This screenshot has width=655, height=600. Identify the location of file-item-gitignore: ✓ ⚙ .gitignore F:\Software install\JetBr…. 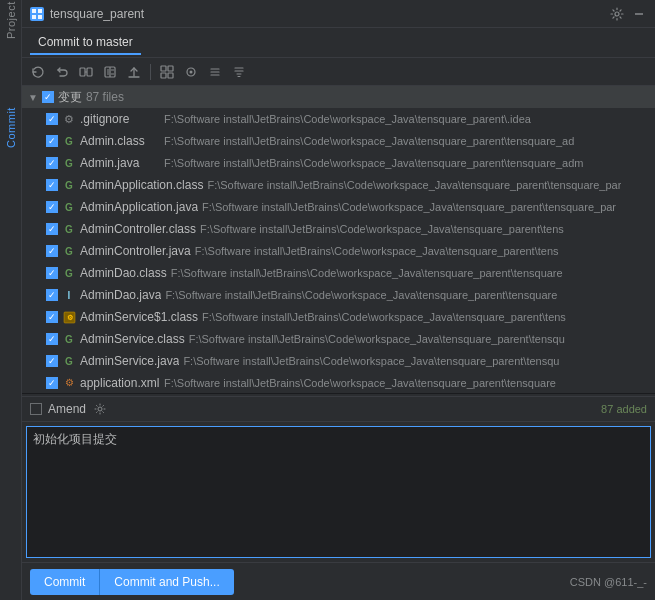
(338, 119).